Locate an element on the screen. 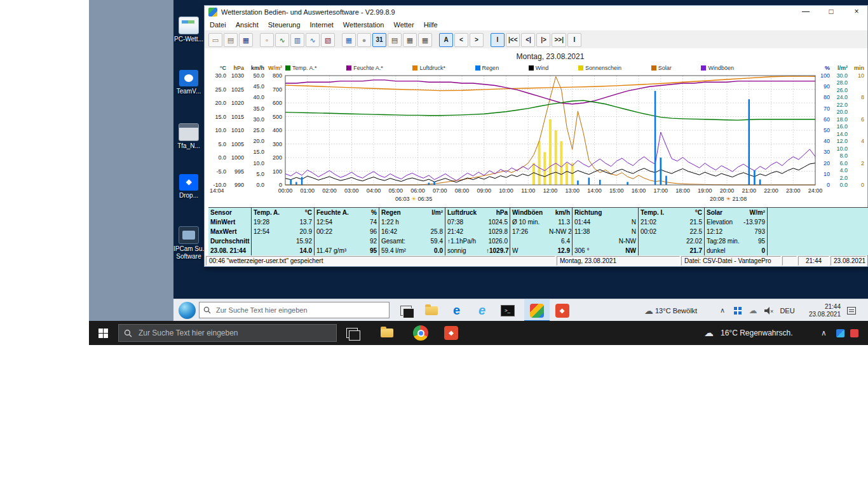 The height and width of the screenshot is (488, 868). edge-icon: e is located at coordinates (456, 310).